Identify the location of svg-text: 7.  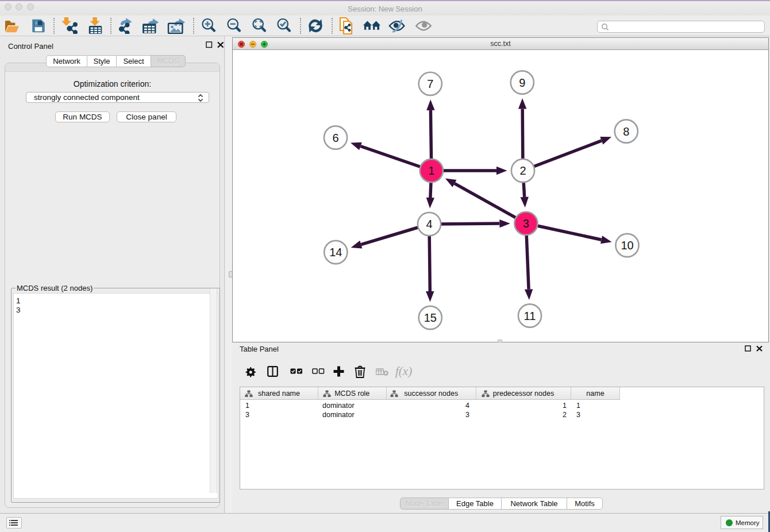
(430, 84).